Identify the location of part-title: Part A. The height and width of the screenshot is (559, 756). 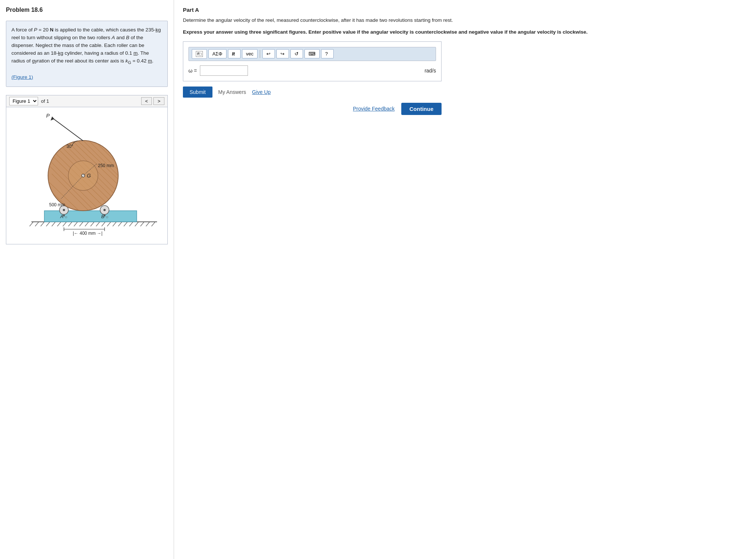
(465, 10).